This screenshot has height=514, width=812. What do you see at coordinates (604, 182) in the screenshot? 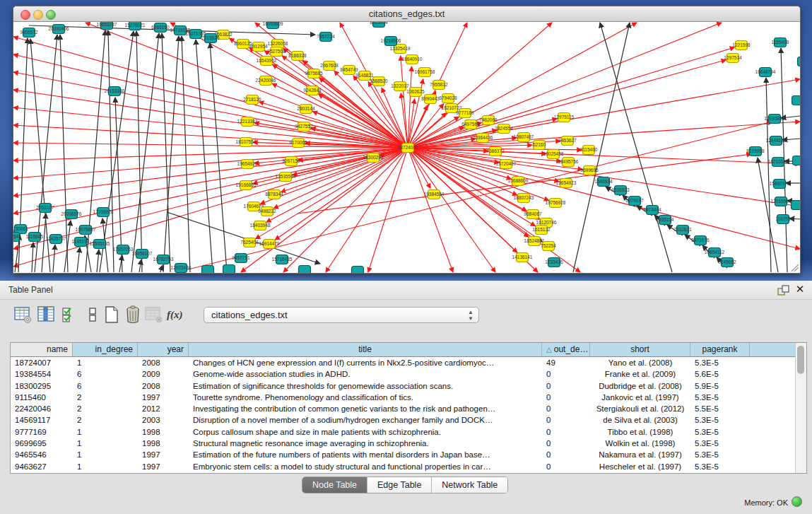
I see `graph-node: 1640934` at bounding box center [604, 182].